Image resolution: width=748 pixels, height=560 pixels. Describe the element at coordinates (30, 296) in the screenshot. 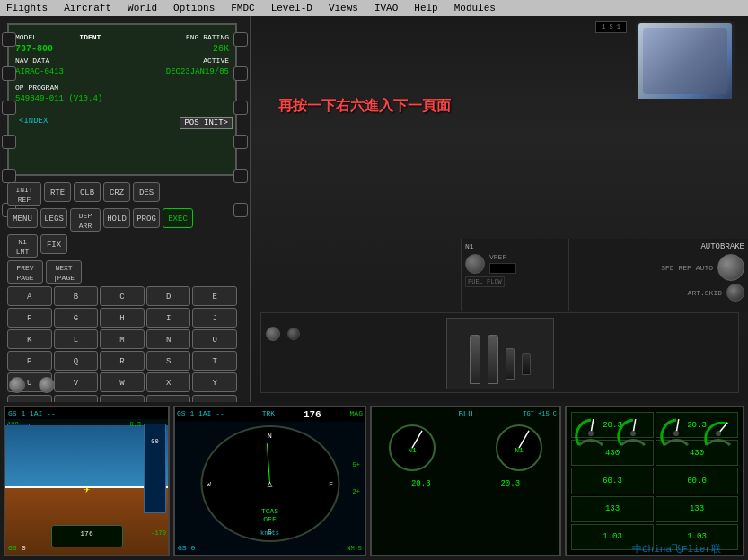

I see `btn-a: A` at that location.